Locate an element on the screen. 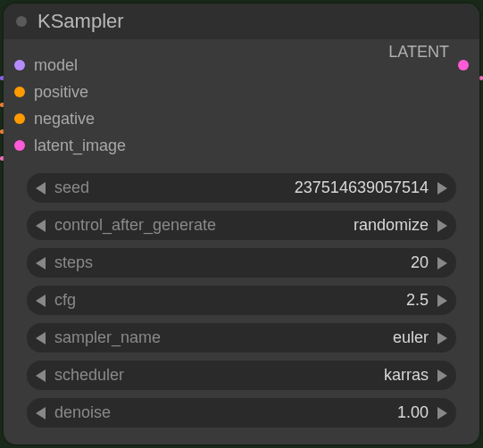 The image size is (483, 448). param-scheduler: scheduler karras is located at coordinates (241, 375).